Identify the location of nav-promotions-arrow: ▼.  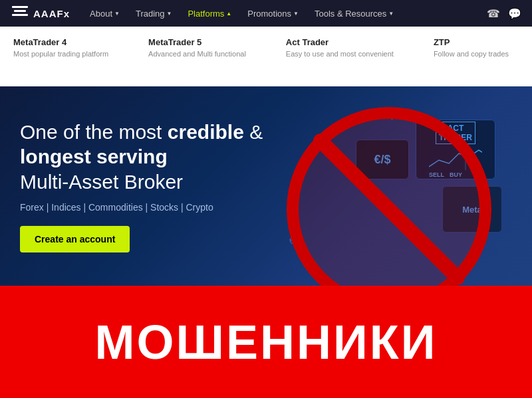
(296, 13).